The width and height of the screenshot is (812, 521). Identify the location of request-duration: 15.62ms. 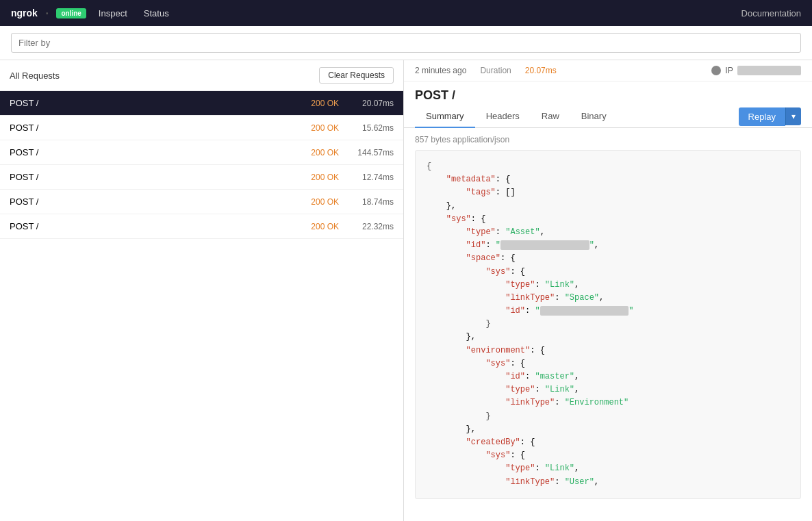
(373, 128).